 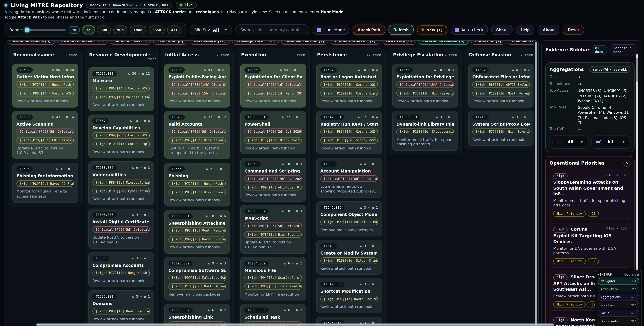 What do you see at coordinates (138, 30) in the screenshot?
I see `range-button-180d: 180d` at bounding box center [138, 30].